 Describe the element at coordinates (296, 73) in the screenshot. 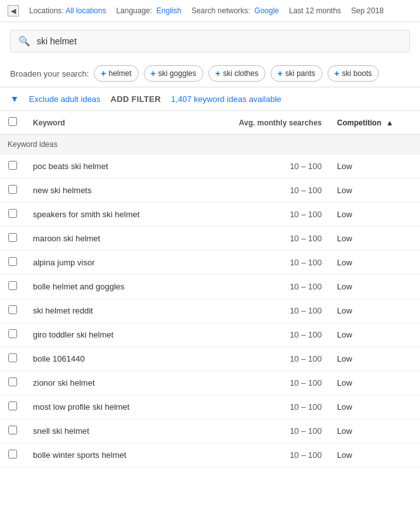

I see `broaden-chip-ski-pants: + ski pants` at that location.